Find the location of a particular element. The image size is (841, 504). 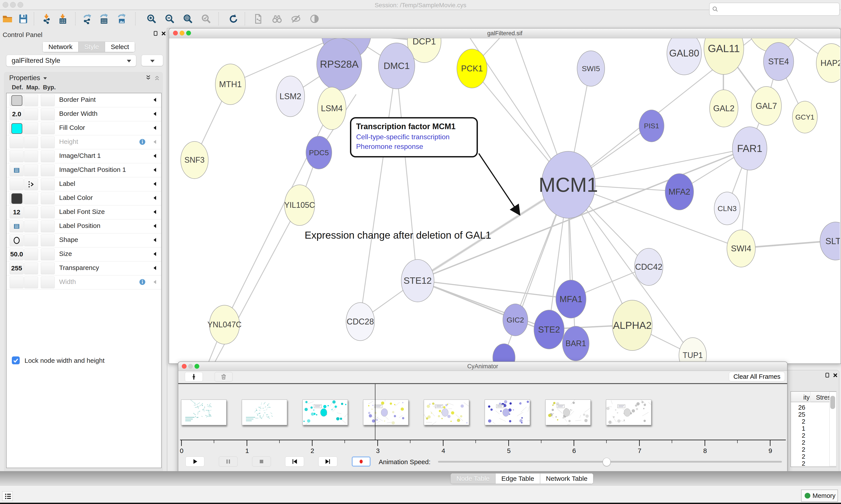

default-cell: 50.0 is located at coordinates (17, 254).